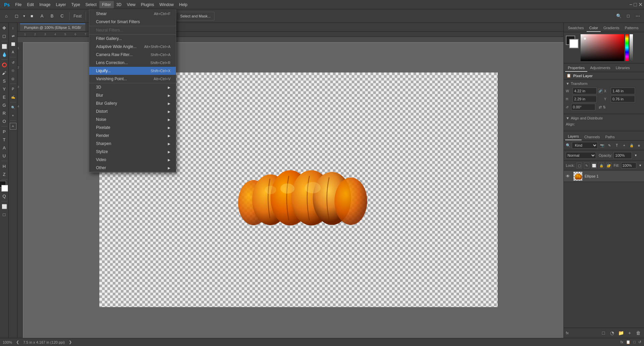 The height and width of the screenshot is (346, 644). Describe the element at coordinates (13, 36) in the screenshot. I see `secondary-tool-2: ⇄` at that location.